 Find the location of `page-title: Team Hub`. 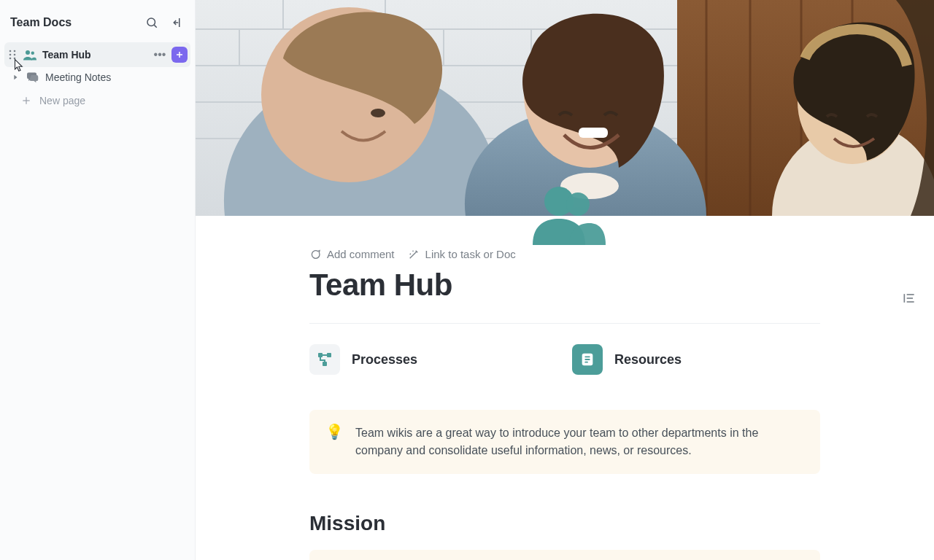

page-title: Team Hub is located at coordinates (565, 285).